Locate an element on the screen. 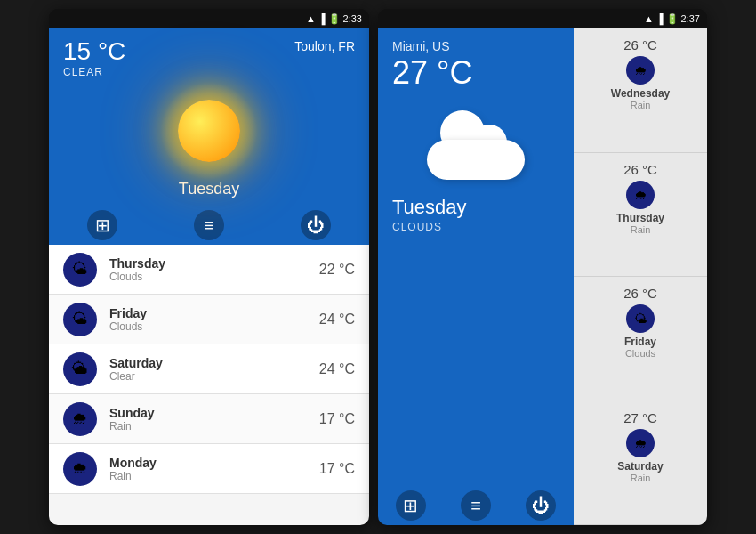 The image size is (756, 534). current-temp-block: 15 °C CLEAR is located at coordinates (94, 59).